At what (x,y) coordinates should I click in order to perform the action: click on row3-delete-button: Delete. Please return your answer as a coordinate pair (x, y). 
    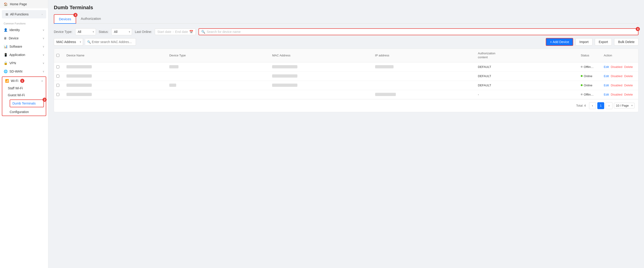
    Looking at the image, I should click on (628, 85).